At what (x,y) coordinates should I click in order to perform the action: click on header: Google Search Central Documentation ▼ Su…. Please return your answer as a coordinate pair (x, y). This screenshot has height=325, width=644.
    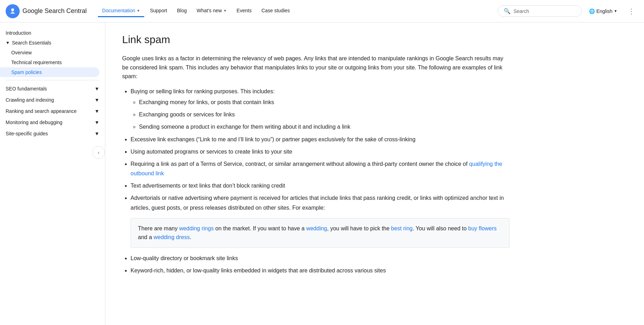
    Looking at the image, I should click on (322, 11).